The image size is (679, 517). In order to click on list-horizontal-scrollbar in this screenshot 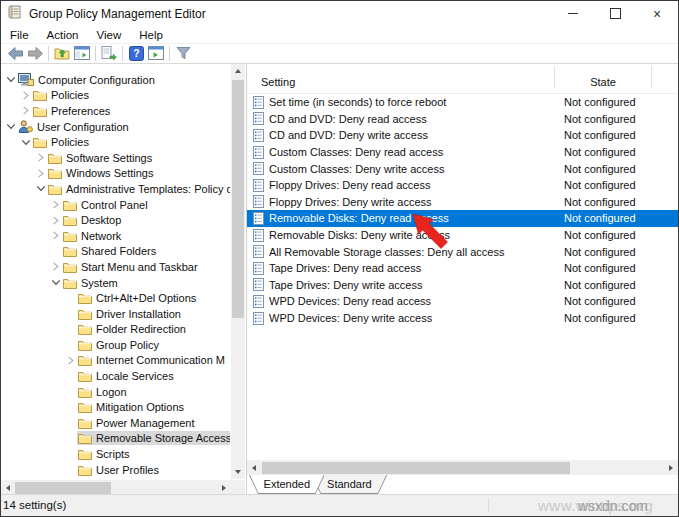, I will do `click(462, 468)`.